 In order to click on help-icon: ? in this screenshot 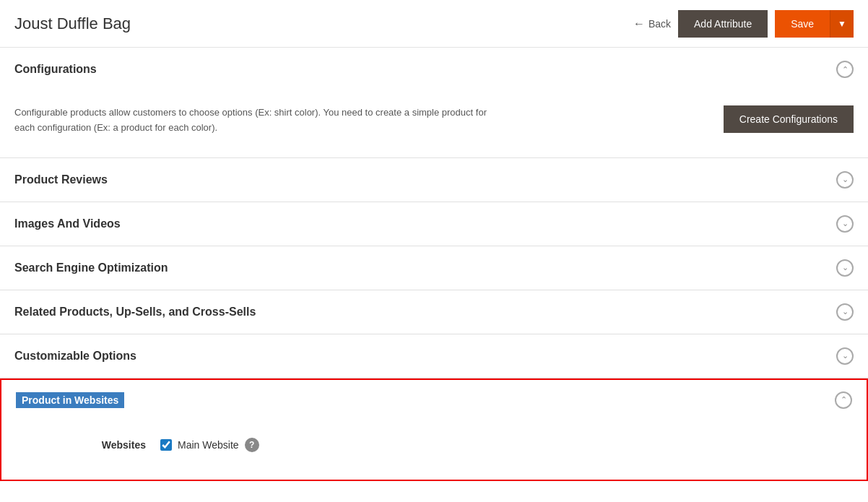, I will do `click(252, 445)`.